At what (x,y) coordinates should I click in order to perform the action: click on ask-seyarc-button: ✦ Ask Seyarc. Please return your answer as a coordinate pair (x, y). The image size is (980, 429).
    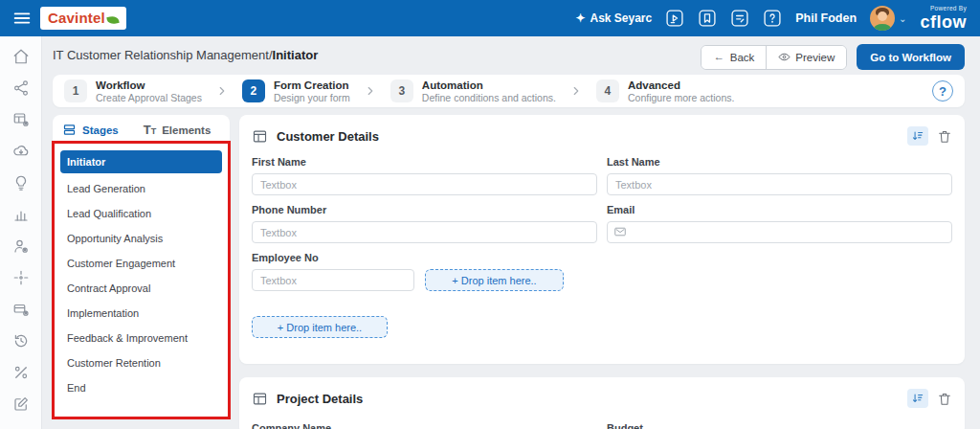
    Looking at the image, I should click on (613, 18).